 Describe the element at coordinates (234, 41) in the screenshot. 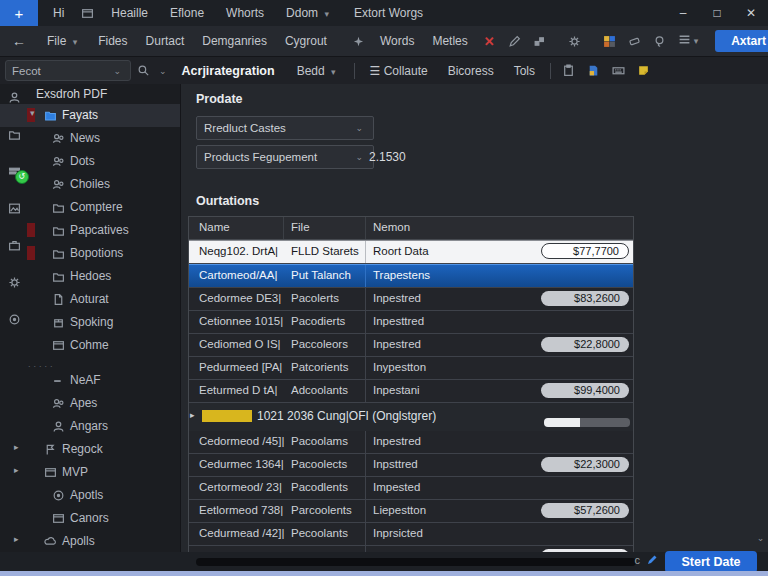

I see `menu-item-demganries: Demganries` at that location.